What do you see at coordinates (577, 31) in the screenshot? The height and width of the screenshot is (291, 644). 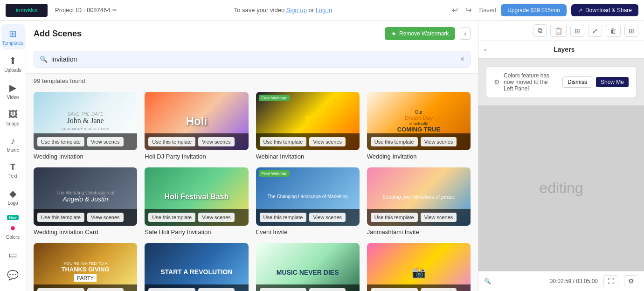 I see `crop-icon-button: ⊞` at bounding box center [577, 31].